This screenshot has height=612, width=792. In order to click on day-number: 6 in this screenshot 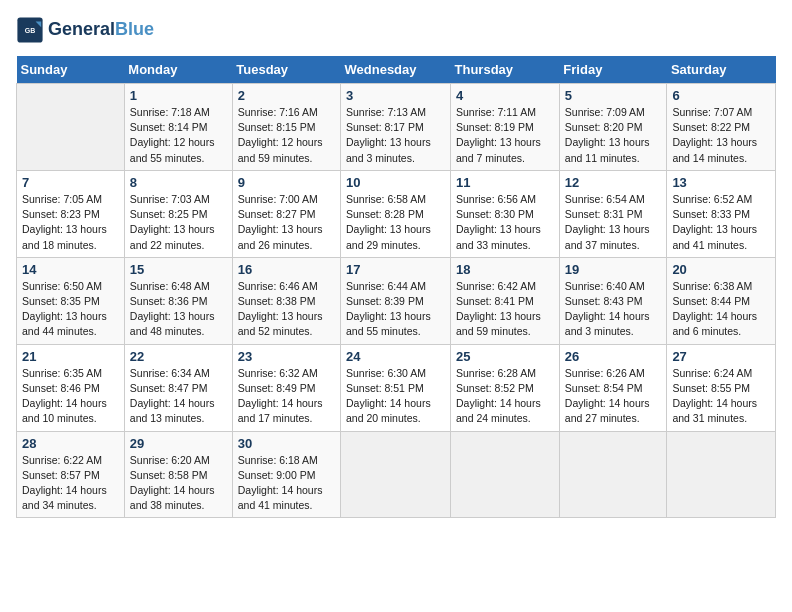, I will do `click(721, 96)`.